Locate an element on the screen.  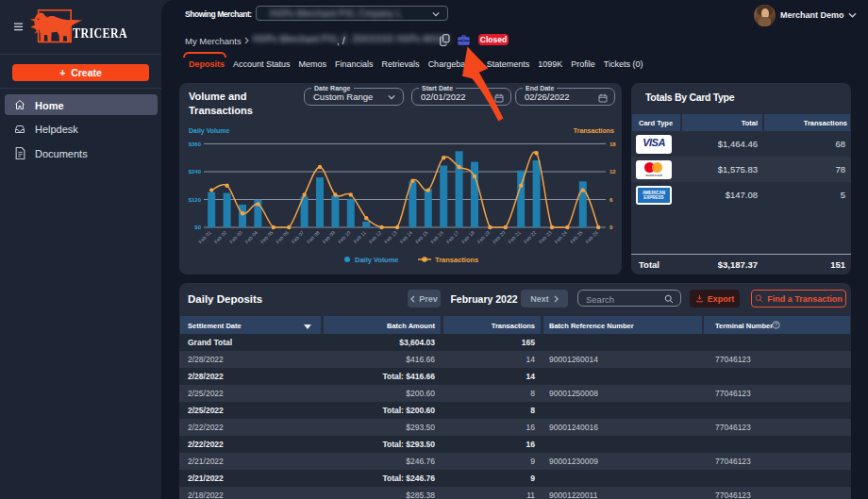
svg-text: Feb 16 is located at coordinates (437, 237).